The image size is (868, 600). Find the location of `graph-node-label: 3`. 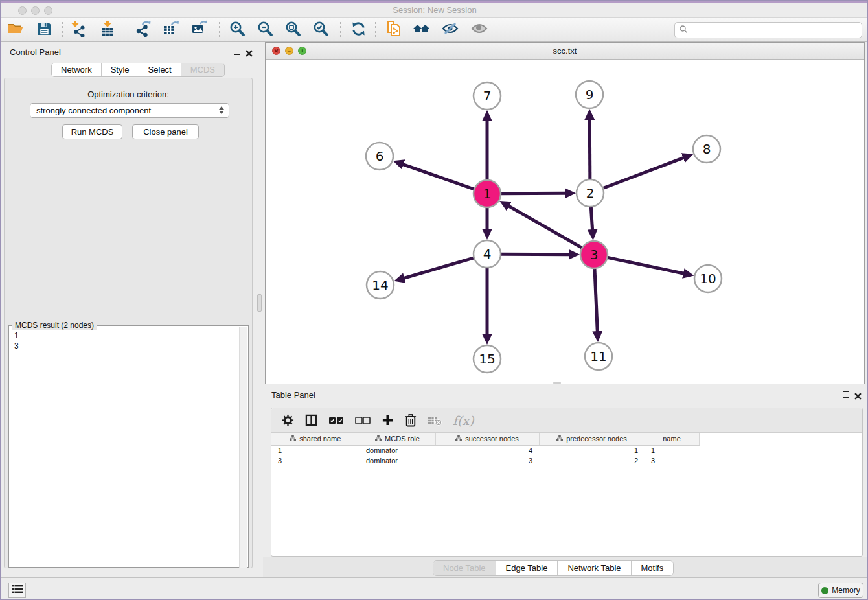

graph-node-label: 3 is located at coordinates (595, 255).